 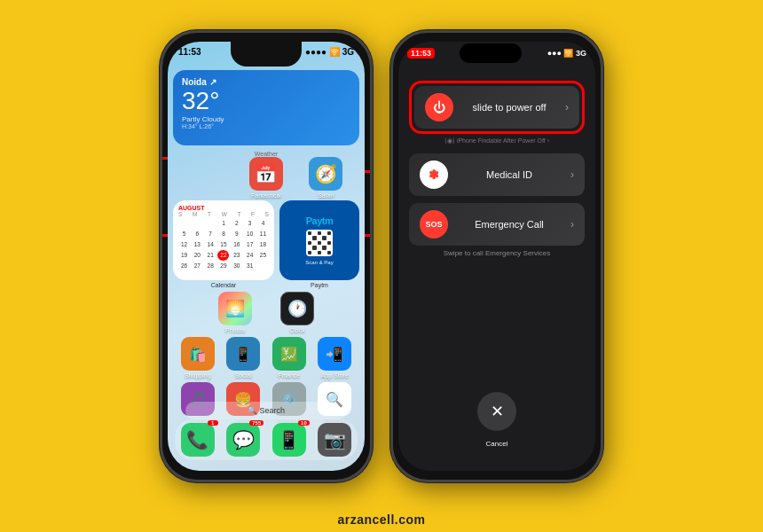 I want to click on paytm-label: Paytm, so click(x=319, y=286).